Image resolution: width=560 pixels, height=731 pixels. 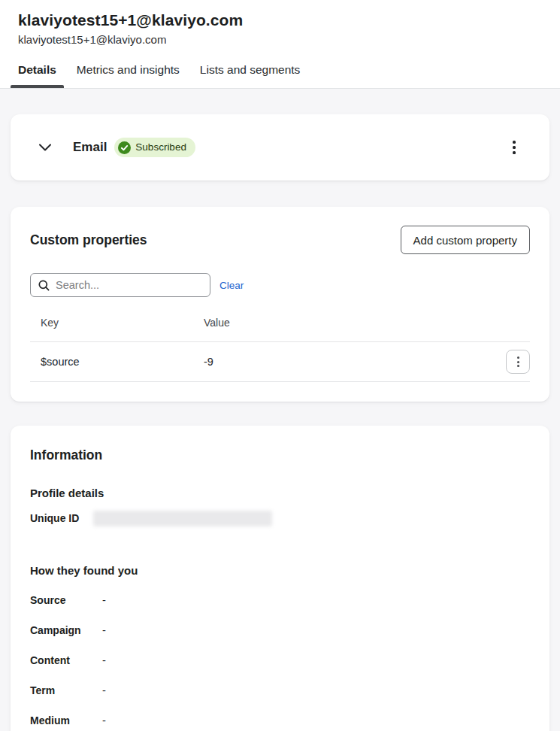 I want to click on source-row: Source -, so click(x=280, y=600).